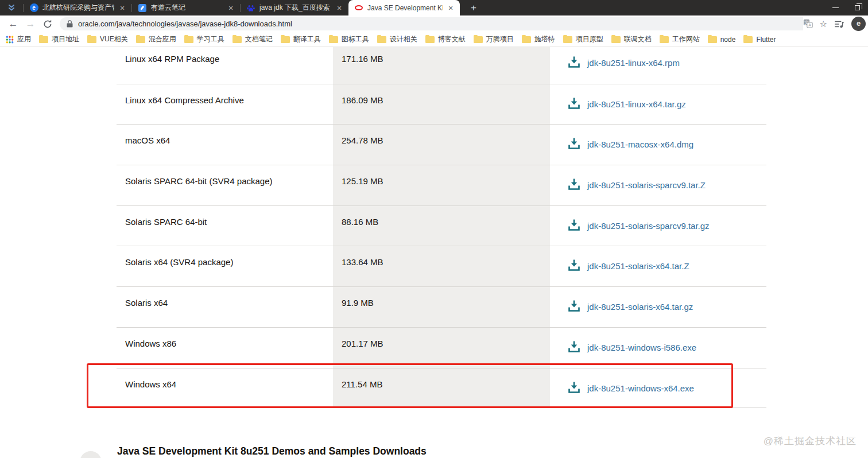 This screenshot has width=868, height=458. What do you see at coordinates (225, 266) in the screenshot?
I see `product-cell: Solaris x64 (SVR4 package)` at bounding box center [225, 266].